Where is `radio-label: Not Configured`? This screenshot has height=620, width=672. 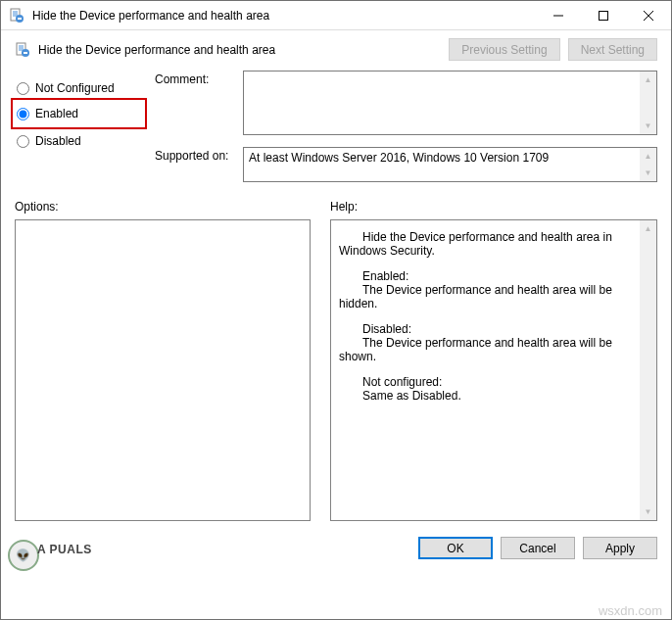
radio-label: Not Configured is located at coordinates (74, 88).